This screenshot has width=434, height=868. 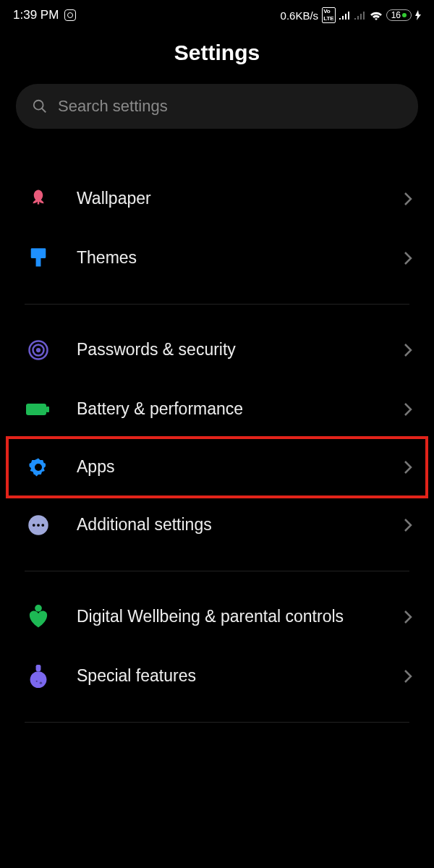 What do you see at coordinates (217, 617) in the screenshot?
I see `settings-item-wellbeing: Digital Wellbeing & parental controls` at bounding box center [217, 617].